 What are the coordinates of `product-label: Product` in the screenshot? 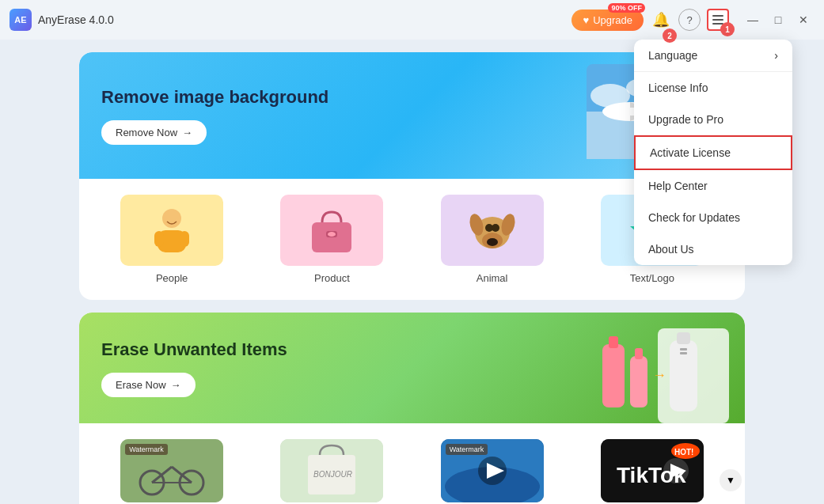 It's located at (332, 279).